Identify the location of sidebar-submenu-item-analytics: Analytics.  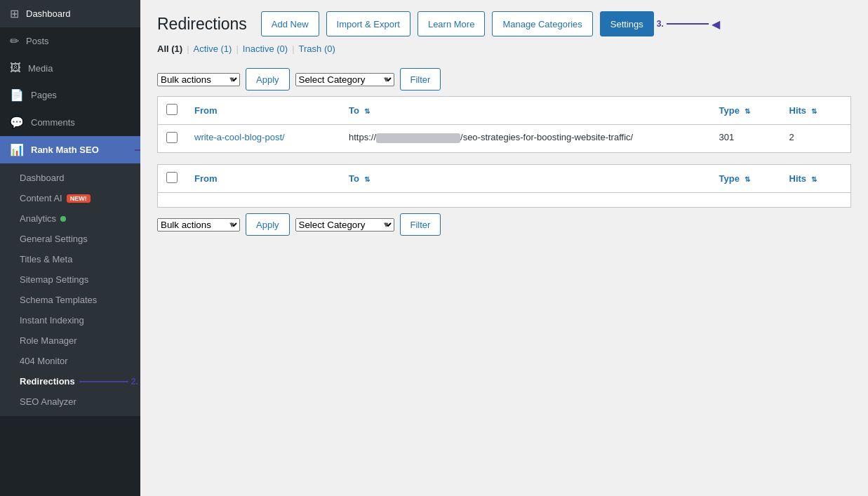
(70, 219).